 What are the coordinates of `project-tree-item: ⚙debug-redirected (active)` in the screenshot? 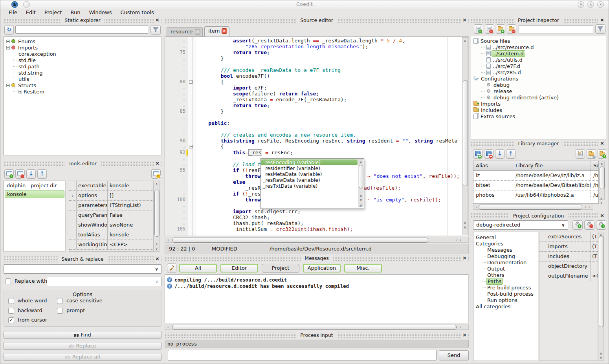 It's located at (539, 97).